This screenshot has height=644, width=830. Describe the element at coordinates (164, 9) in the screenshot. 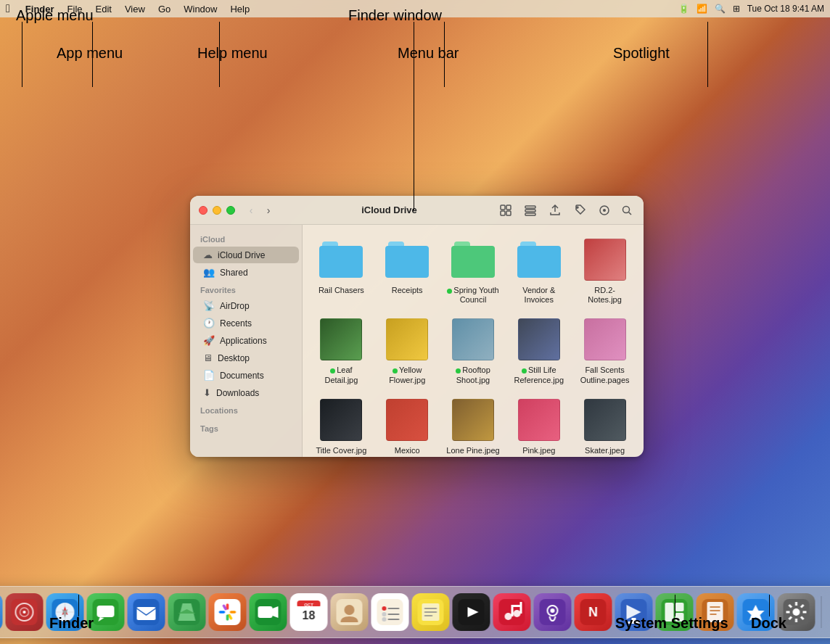

I see `go-menu: Go` at that location.